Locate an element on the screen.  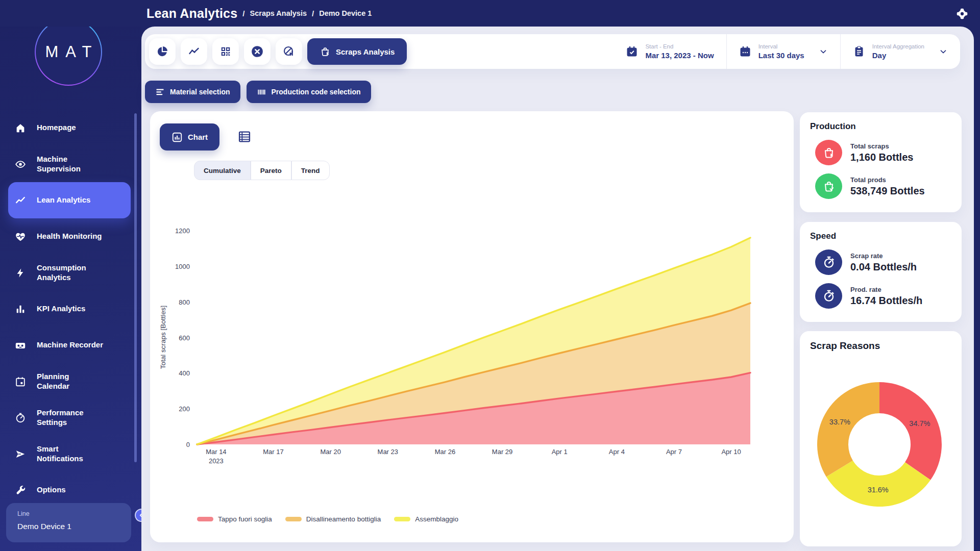
qr-code-icon is located at coordinates (226, 52).